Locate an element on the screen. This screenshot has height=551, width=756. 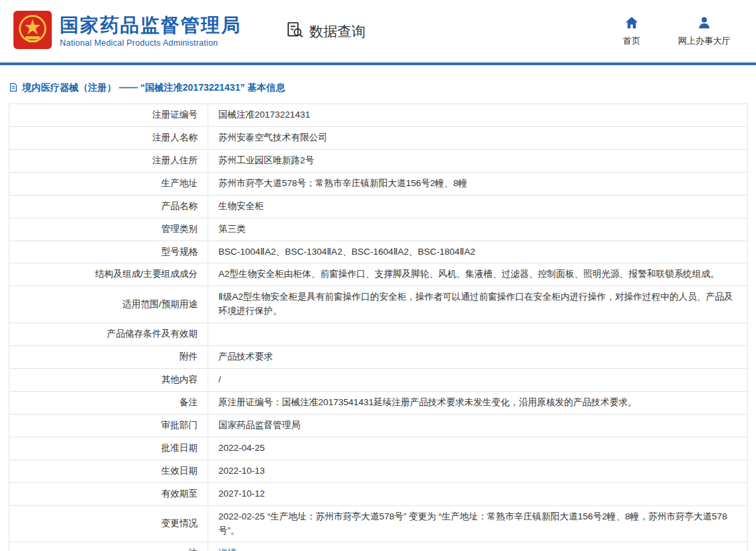
row-value: 第三类 is located at coordinates (478, 229).